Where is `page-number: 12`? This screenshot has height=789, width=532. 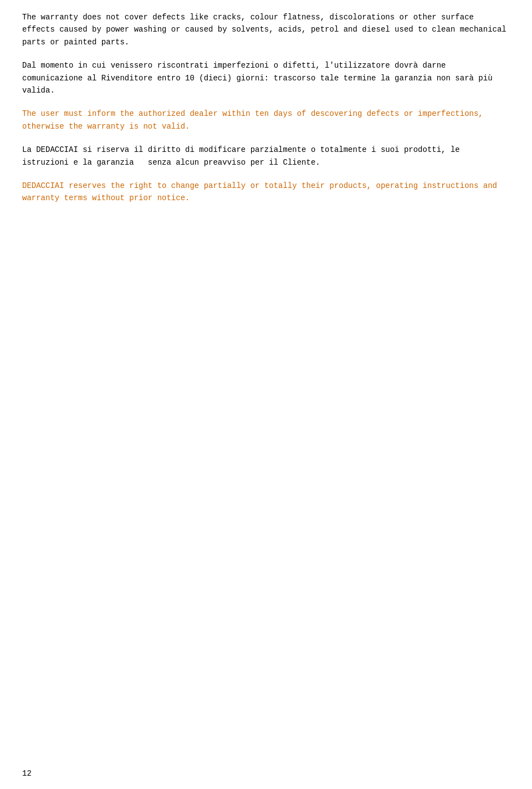
page-number: 12 is located at coordinates (27, 773).